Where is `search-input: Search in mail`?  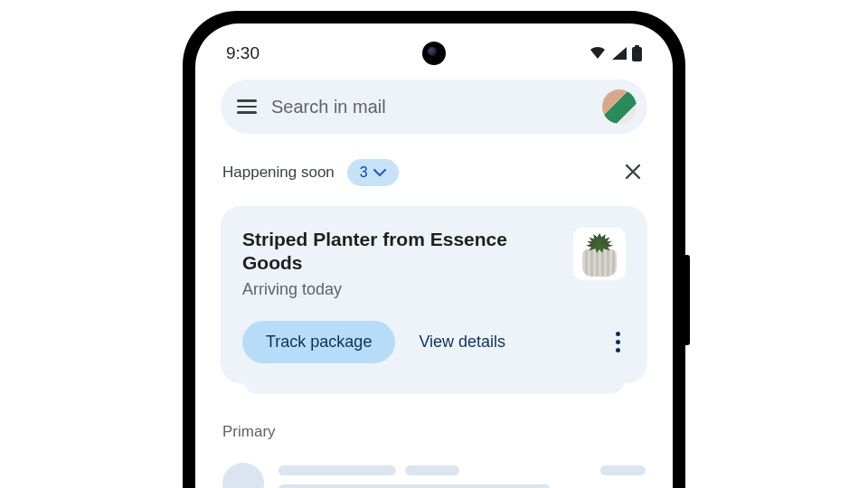 search-input: Search in mail is located at coordinates (429, 107).